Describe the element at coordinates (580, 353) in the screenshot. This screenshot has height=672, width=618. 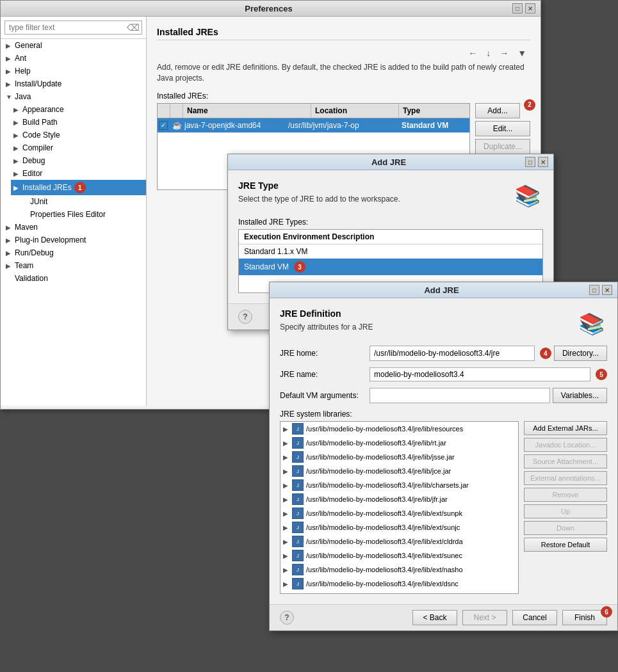
I see `directory-button: Directory...` at that location.